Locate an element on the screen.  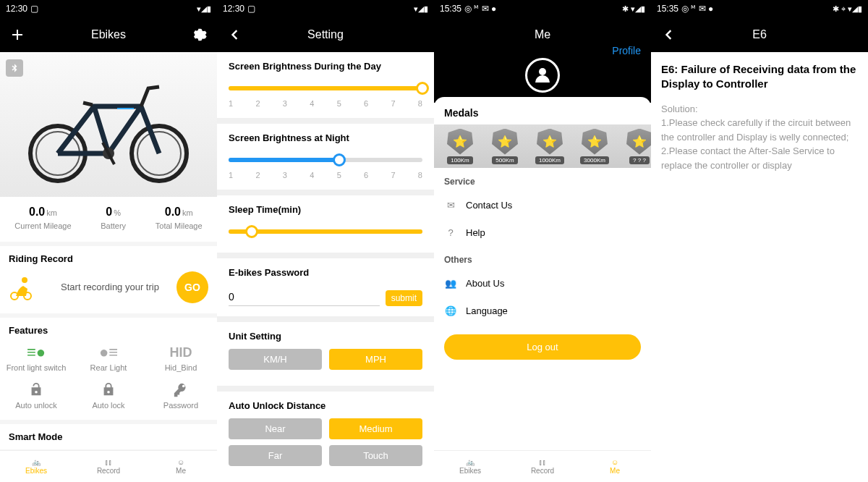
profile-link: Profile is located at coordinates (626, 51).